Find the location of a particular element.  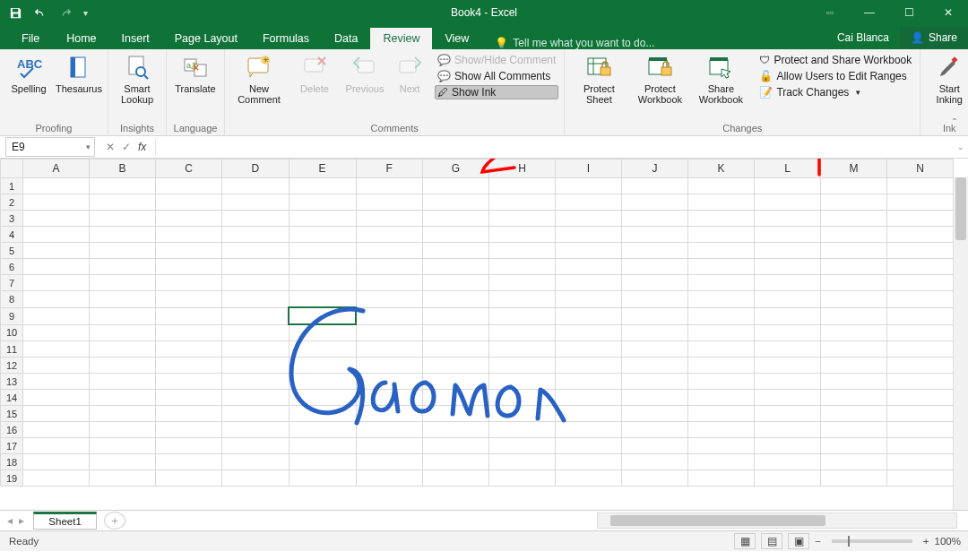

row-header: 18 is located at coordinates (13, 462).